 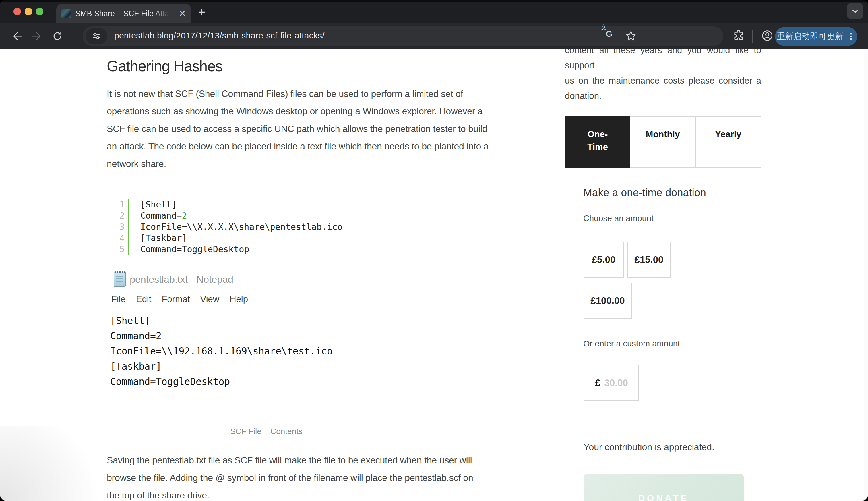 What do you see at coordinates (663, 488) in the screenshot?
I see `donate-button: DONATE` at bounding box center [663, 488].